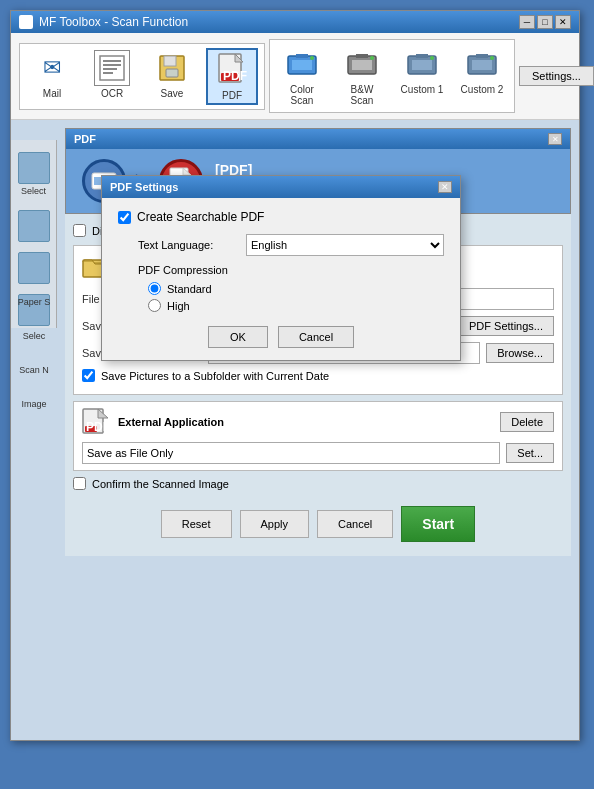  Describe the element at coordinates (171, 422) in the screenshot. I see `external-app-title: External Application` at that location.